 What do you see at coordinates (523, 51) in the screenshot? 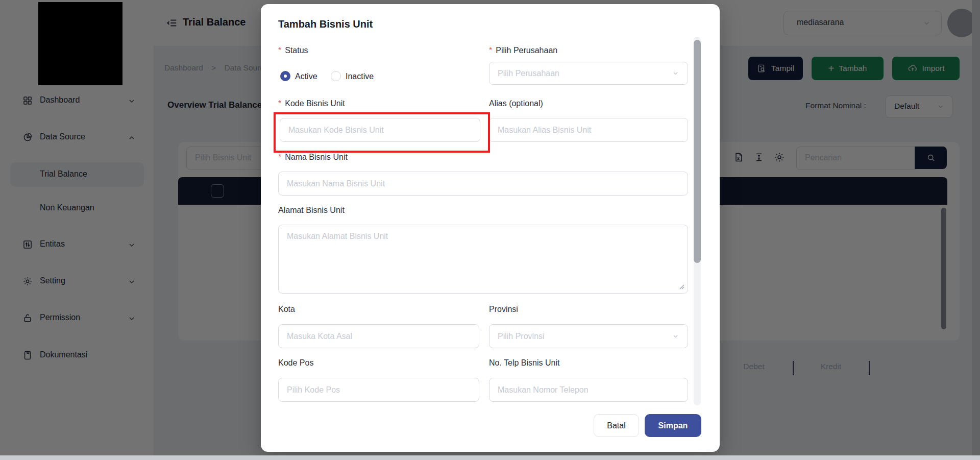
I see `perusahaan-label: *Pilih Perusahaan` at bounding box center [523, 51].